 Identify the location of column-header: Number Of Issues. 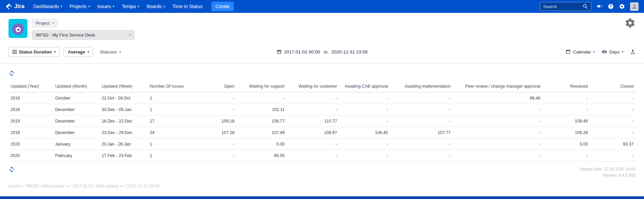
(177, 87).